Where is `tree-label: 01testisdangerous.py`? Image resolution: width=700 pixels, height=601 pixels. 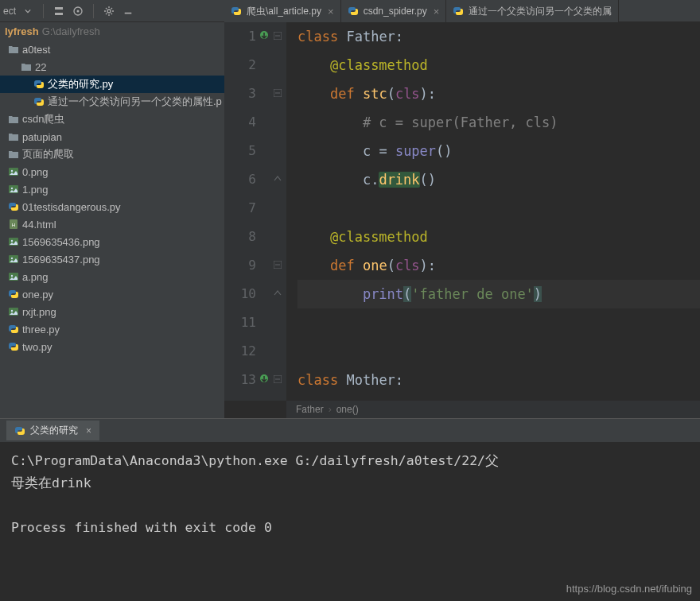 tree-label: 01testisdangerous.py is located at coordinates (72, 207).